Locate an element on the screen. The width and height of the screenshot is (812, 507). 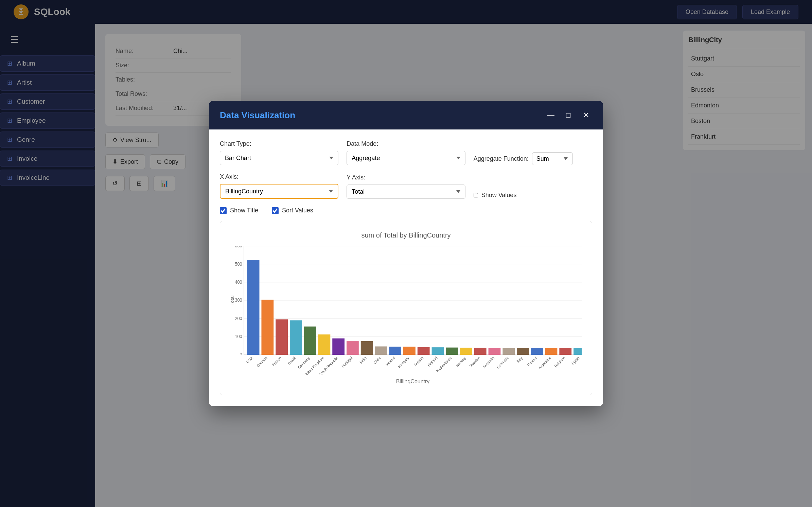
aggregate-group: Aggregate Function: Sum Count Average is located at coordinates (533, 154).